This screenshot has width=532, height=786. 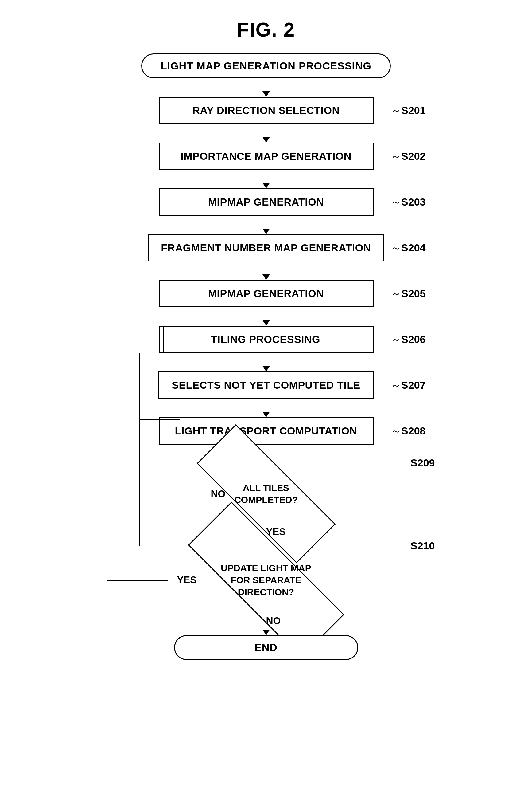 I want to click on step-label-s208: ～S208, so click(x=408, y=431).